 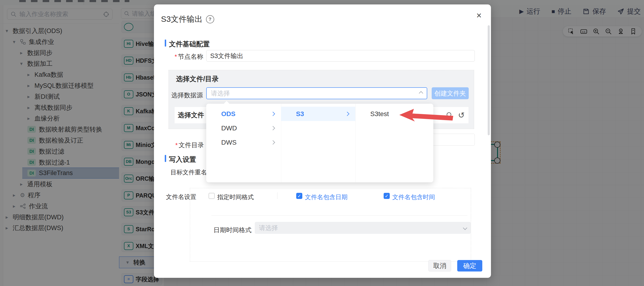 I want to click on node-name-input, so click(x=340, y=56).